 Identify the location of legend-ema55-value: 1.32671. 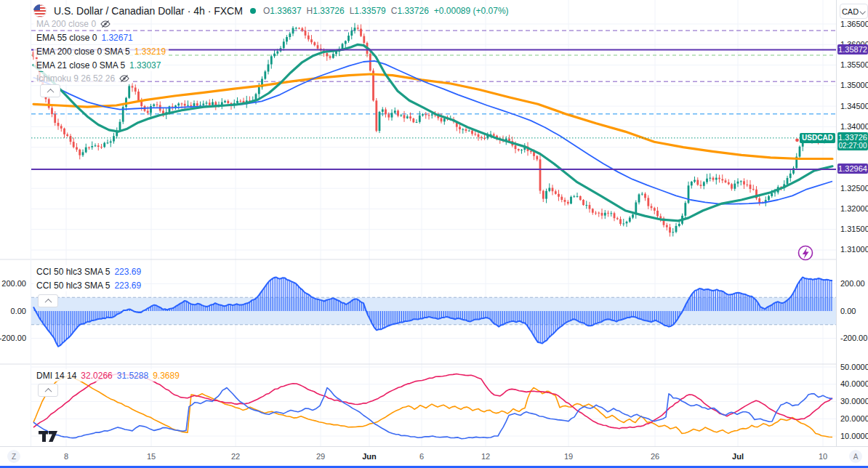
(116, 38).